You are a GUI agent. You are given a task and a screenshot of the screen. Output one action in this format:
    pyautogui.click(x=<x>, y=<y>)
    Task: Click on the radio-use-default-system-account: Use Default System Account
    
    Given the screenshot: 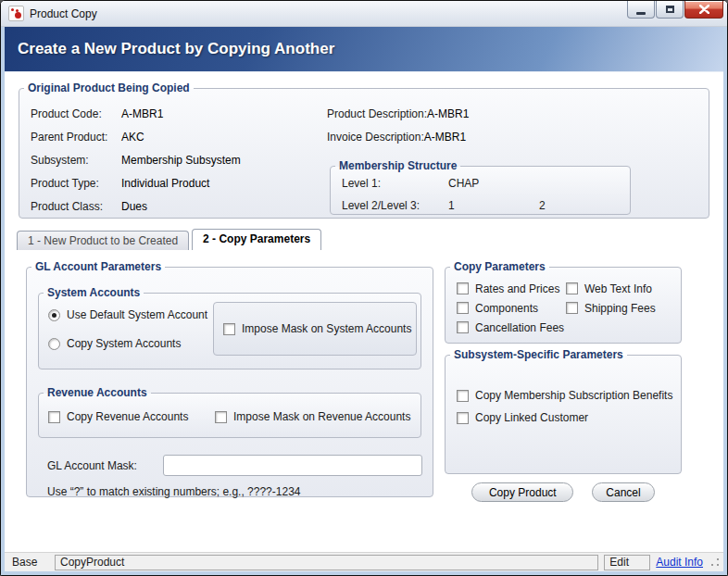 What is the action you would take?
    pyautogui.click(x=128, y=315)
    